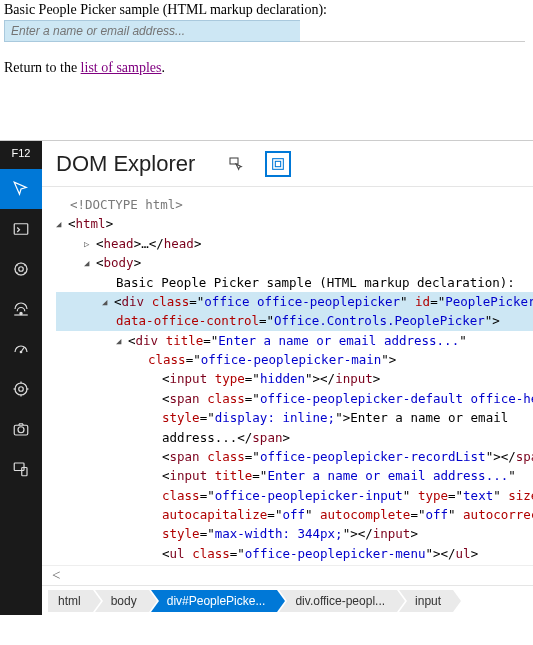  I want to click on breadcrumb-item: input, so click(426, 601).